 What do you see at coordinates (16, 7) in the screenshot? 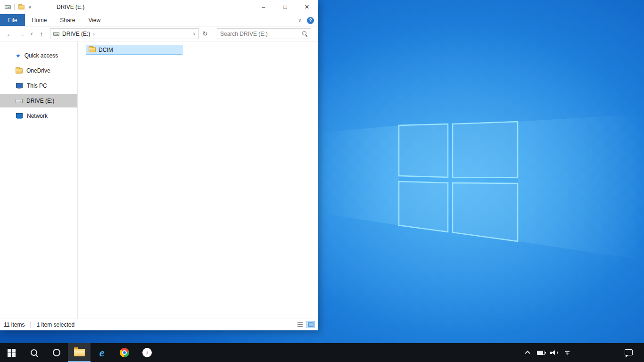
I see `quick-access-toolbar: ∨` at bounding box center [16, 7].